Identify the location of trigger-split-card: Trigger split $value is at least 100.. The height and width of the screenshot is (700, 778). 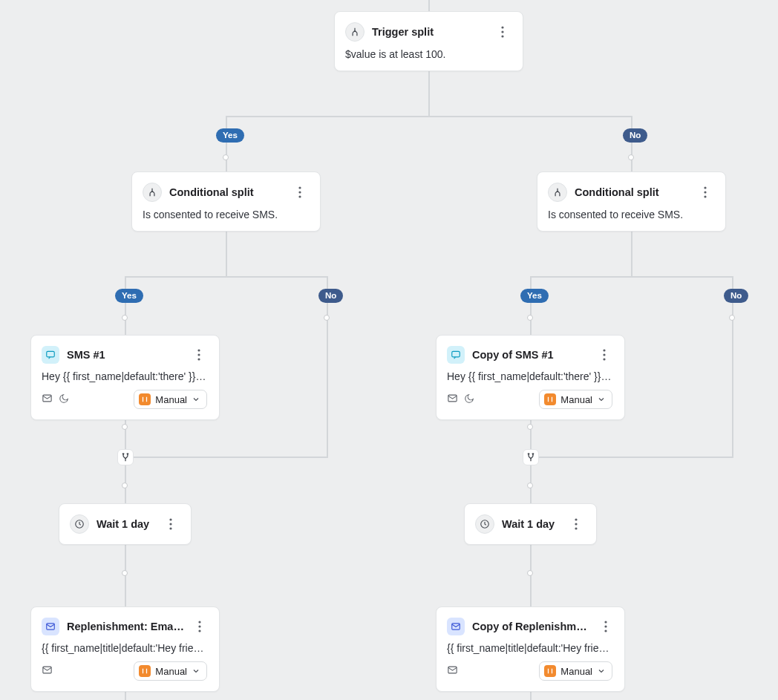
(429, 42).